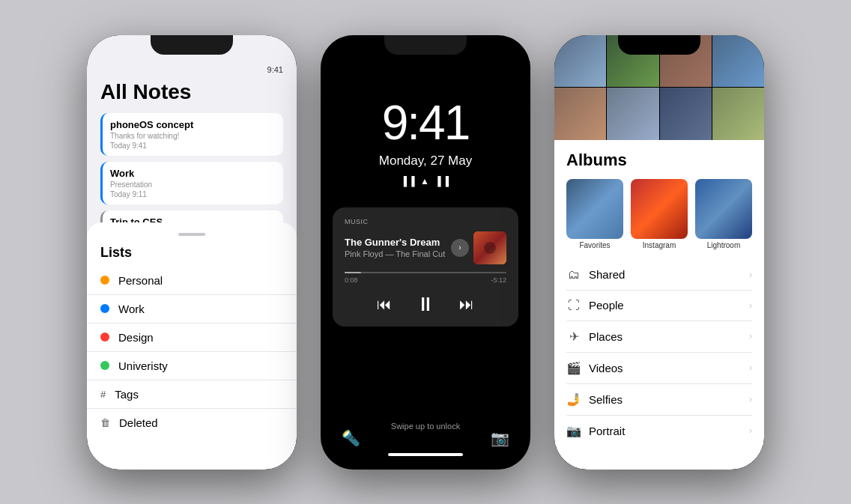 This screenshot has width=851, height=504. Describe the element at coordinates (426, 273) in the screenshot. I see `progress-bar` at that location.